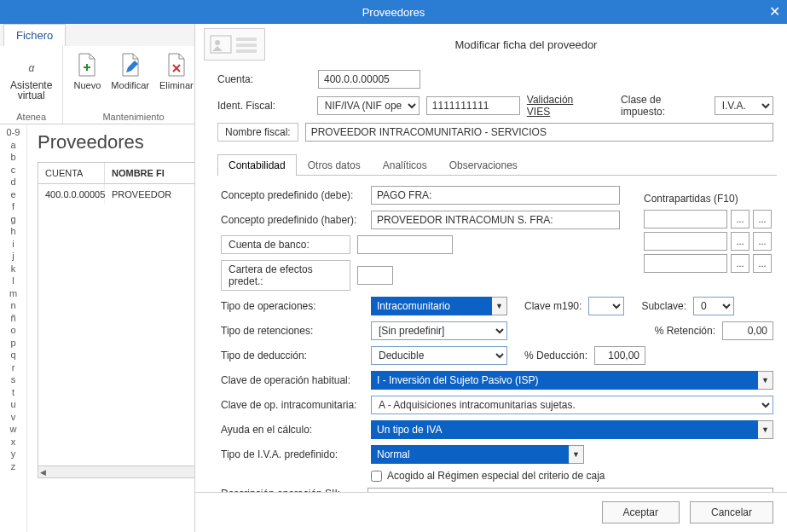 The image size is (787, 532). What do you see at coordinates (13, 157) in the screenshot?
I see `alpha-b: b` at bounding box center [13, 157].